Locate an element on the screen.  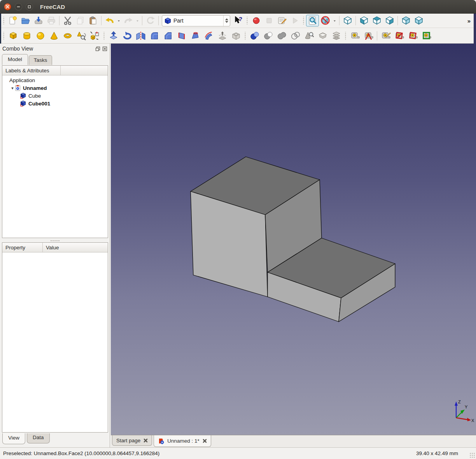
macro-edit-button is located at coordinates (282, 21).